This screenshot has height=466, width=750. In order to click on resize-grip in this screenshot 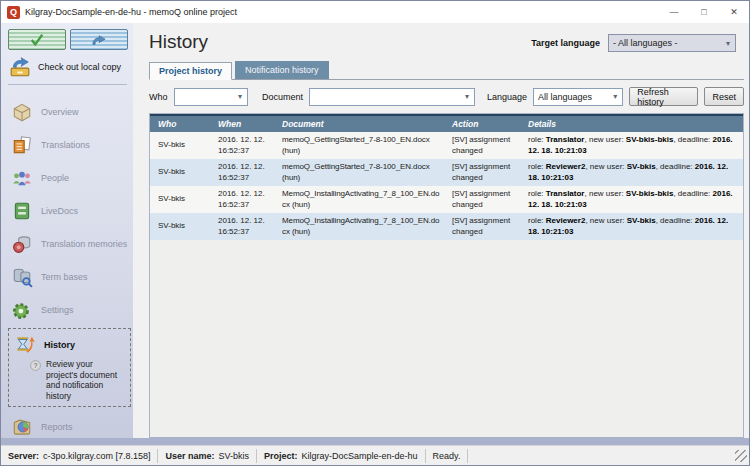, I will do `click(741, 456)`.